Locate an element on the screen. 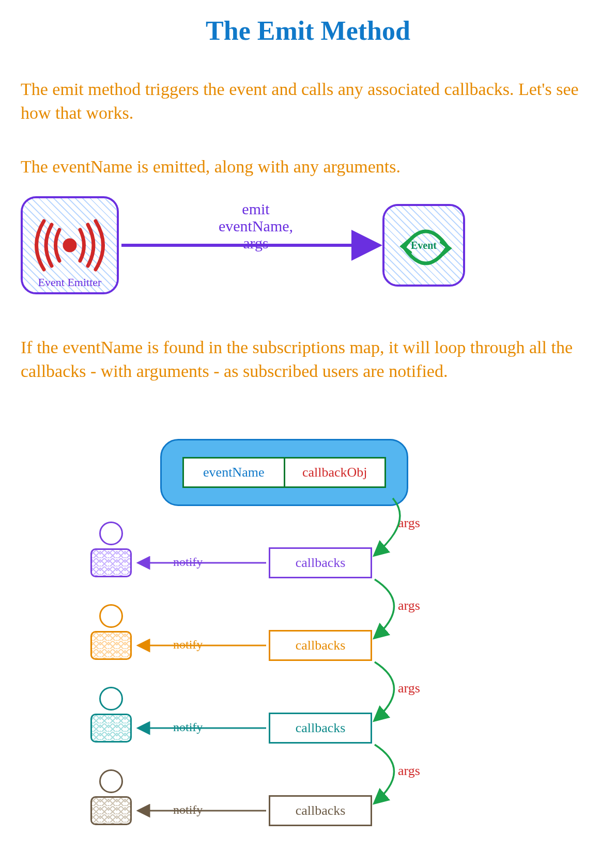  emit-arrow-label: emit eventName, args is located at coordinates (256, 226).